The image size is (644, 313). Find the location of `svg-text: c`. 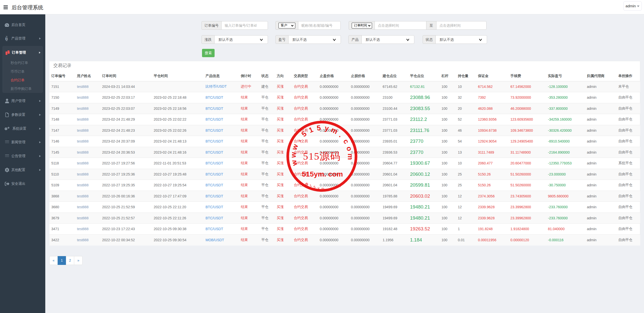

svg-text: c is located at coordinates (346, 141).